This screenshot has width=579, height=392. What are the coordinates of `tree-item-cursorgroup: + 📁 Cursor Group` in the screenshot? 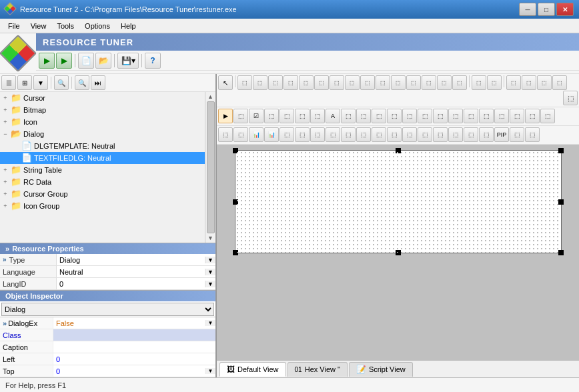 It's located at (103, 194).